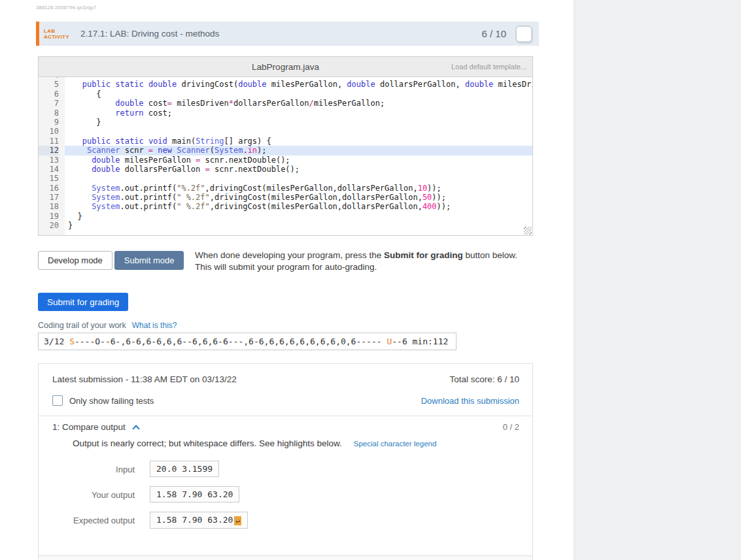 This screenshot has width=741, height=560. What do you see at coordinates (285, 446) in the screenshot?
I see `test1-message-row: Output is nearly correct; but whitespace…` at bounding box center [285, 446].